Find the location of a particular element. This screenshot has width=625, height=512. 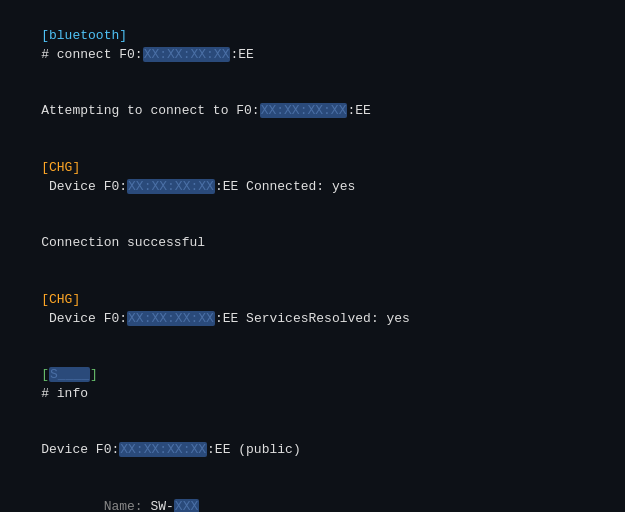

terminal-line: [S____] # info is located at coordinates (312, 384).